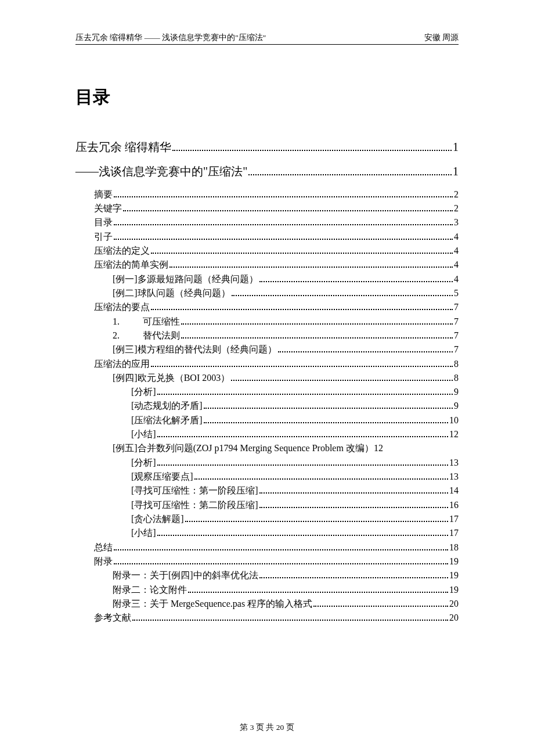 This screenshot has width=534, height=756. What do you see at coordinates (267, 420) in the screenshot?
I see `toc-entry: [压缩法化解矛盾]10` at bounding box center [267, 420].